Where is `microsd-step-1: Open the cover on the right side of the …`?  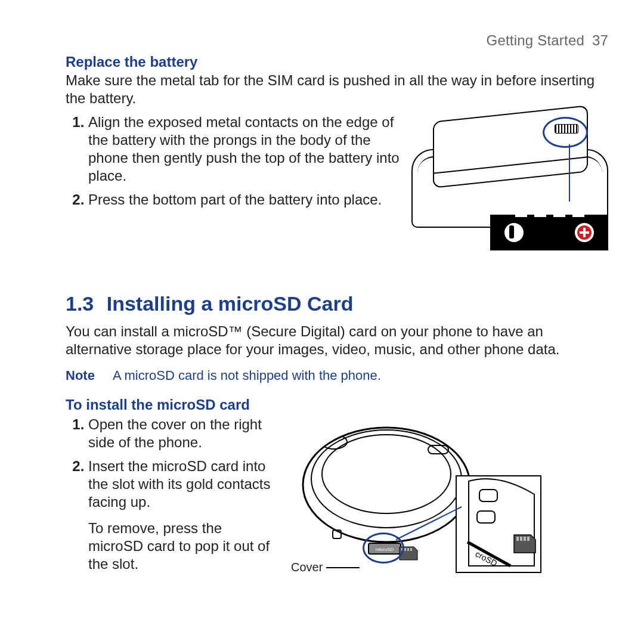
microsd-step-1: Open the cover on the right side of the … is located at coordinates (184, 434).